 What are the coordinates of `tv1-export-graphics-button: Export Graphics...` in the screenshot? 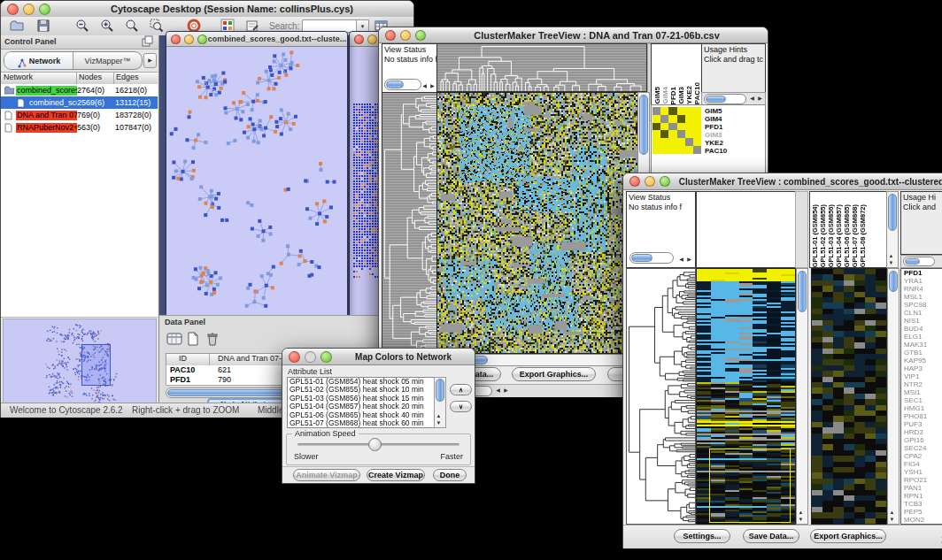 It's located at (554, 374).